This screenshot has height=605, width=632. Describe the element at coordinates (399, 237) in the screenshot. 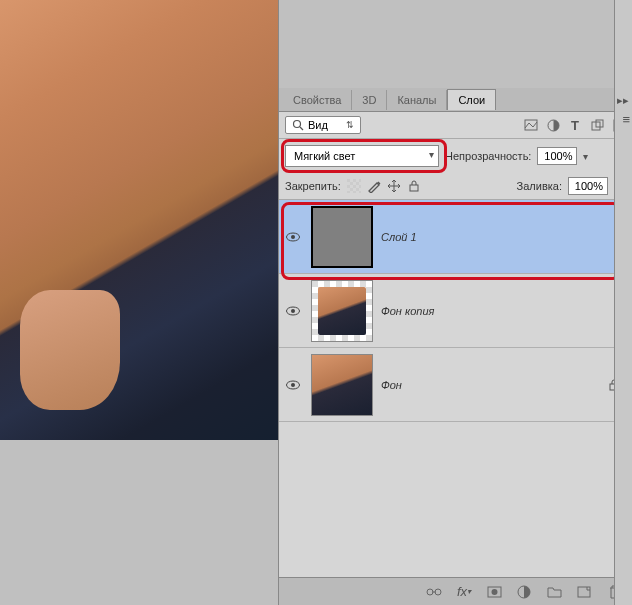

I see `layer-name: Слой 1` at that location.